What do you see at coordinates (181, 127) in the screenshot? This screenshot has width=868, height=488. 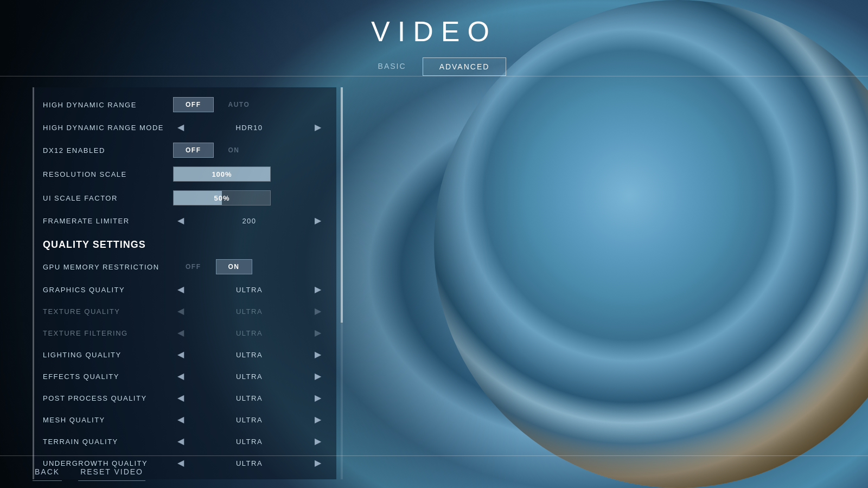 I see `hdr-mode-prev: ◀` at bounding box center [181, 127].